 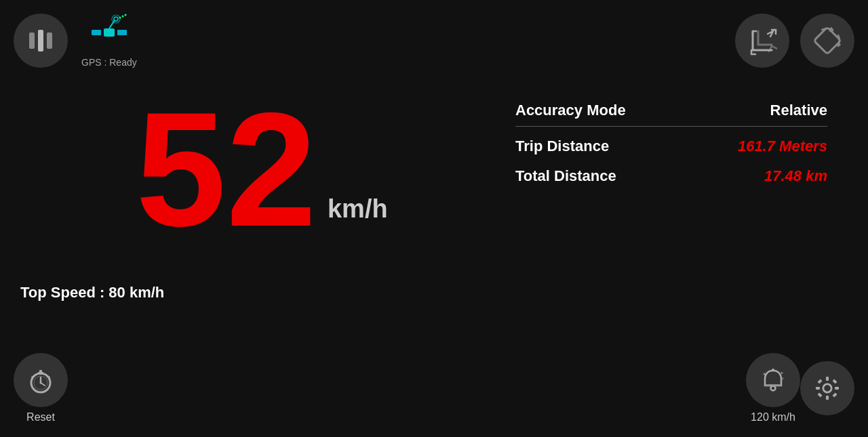 What do you see at coordinates (671, 146) in the screenshot?
I see `trip-distance-row: Trip Distance 161.7 Meters` at bounding box center [671, 146].